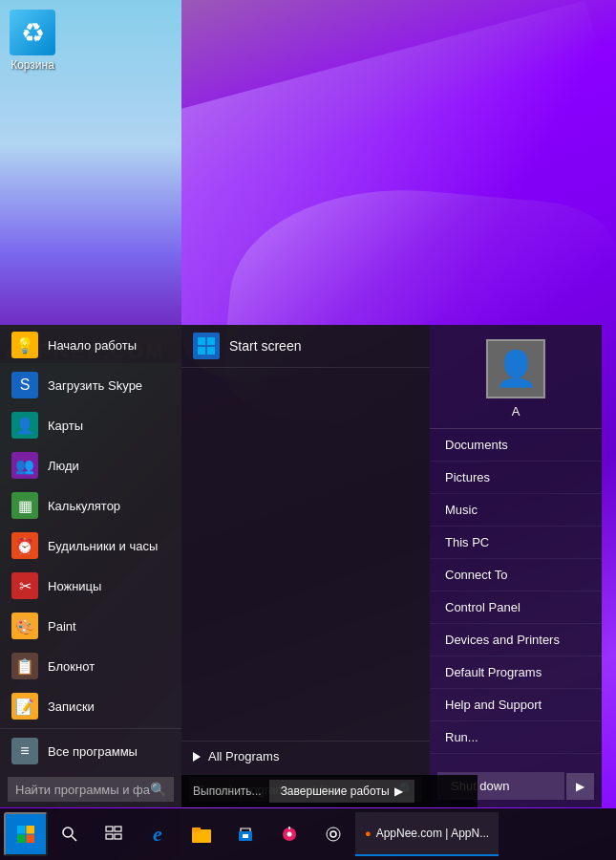  I want to click on all-programs-triangle-icon, so click(197, 757).